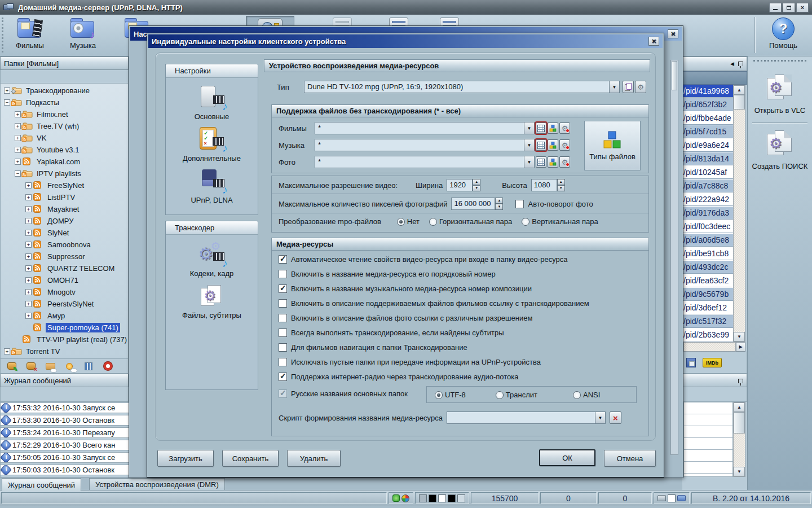  Describe the element at coordinates (708, 186) in the screenshot. I see `pid-list-item: /pid/a7c88c8` at that location.